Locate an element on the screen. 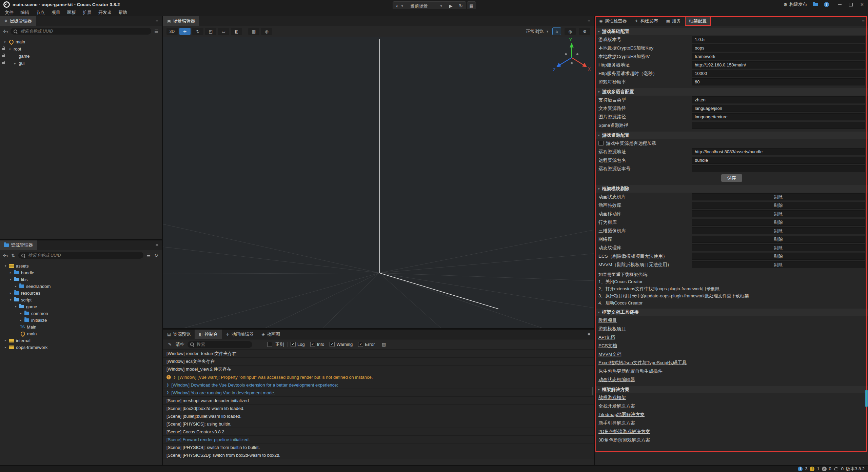 This screenshot has height=472, width=868. asset-node: ▸resources is located at coordinates (81, 293).